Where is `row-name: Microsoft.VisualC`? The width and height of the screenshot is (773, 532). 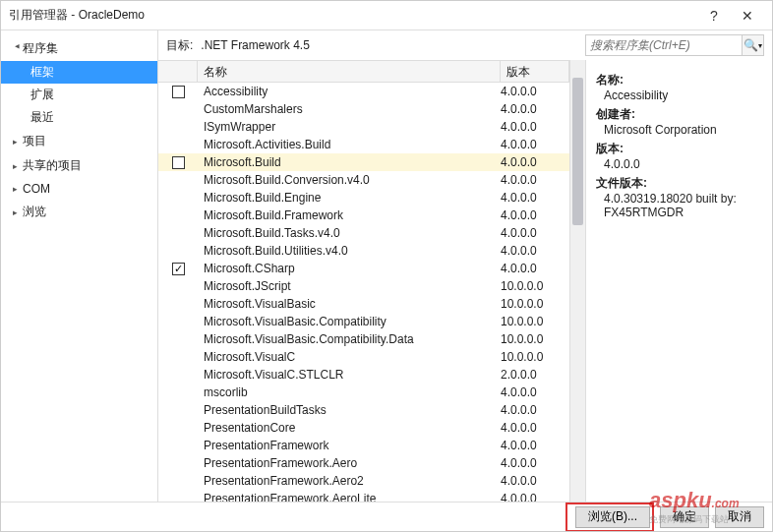
row-name: Microsoft.VisualC is located at coordinates (349, 357).